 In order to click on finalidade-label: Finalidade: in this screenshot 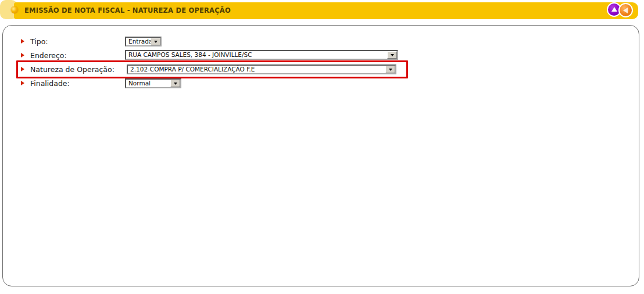, I will do `click(50, 84)`.